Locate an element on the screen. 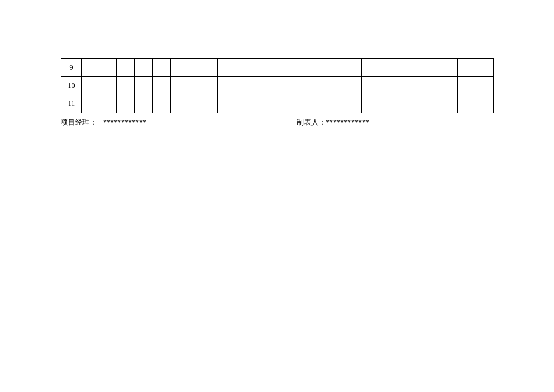  data-table: 91011 is located at coordinates (277, 86).